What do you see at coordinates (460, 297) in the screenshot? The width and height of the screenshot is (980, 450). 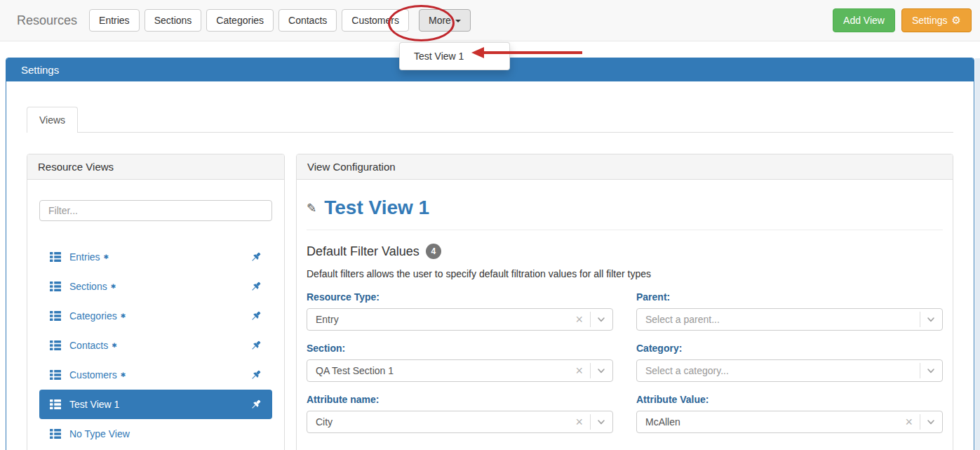 I see `field-label: Resource Type:` at bounding box center [460, 297].